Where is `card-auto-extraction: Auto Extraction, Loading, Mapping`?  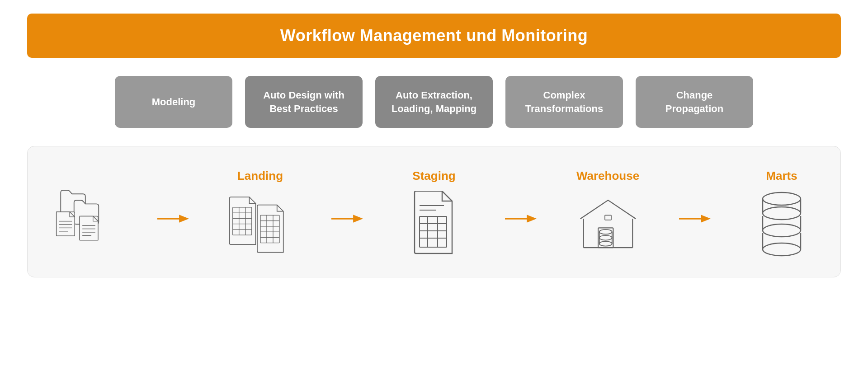
card-auto-extraction: Auto Extraction, Loading, Mapping is located at coordinates (434, 102).